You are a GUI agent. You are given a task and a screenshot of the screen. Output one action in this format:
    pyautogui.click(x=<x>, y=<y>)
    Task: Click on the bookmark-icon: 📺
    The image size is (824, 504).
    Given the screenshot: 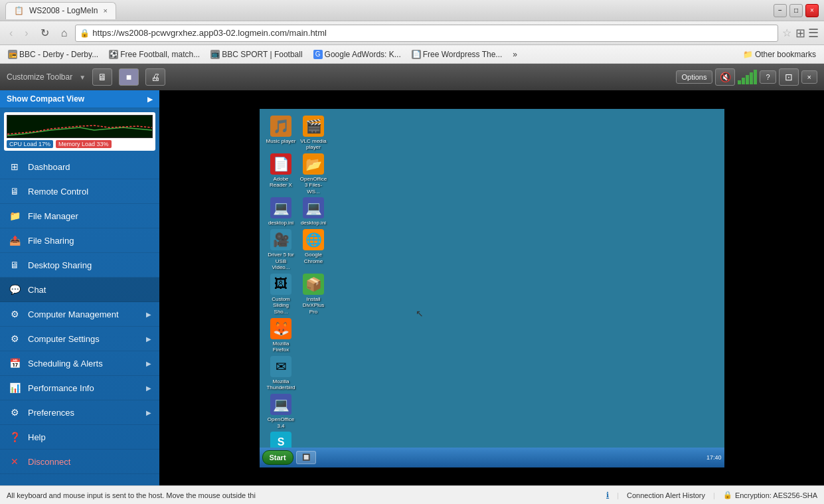 What is the action you would take?
    pyautogui.click(x=215, y=54)
    